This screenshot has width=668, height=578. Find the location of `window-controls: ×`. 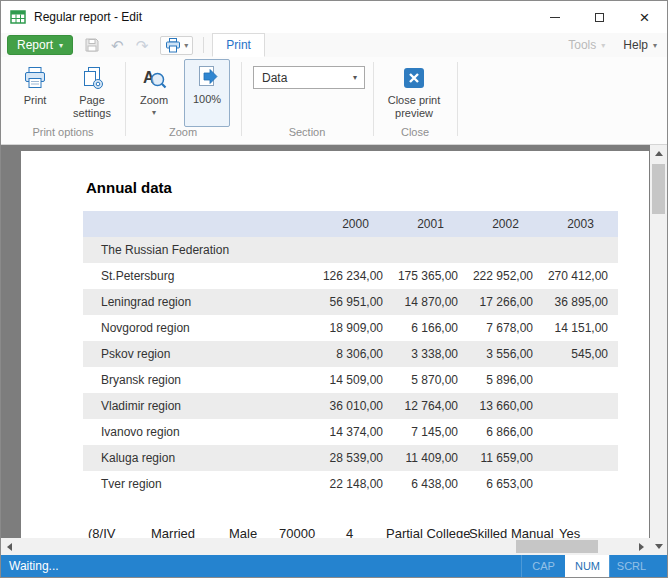

window-controls: × is located at coordinates (600, 17).